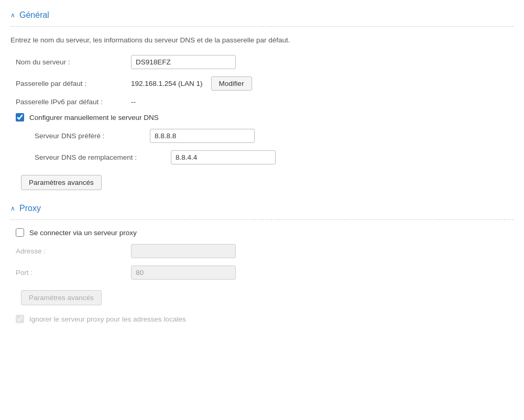 The height and width of the screenshot is (420, 524). What do you see at coordinates (20, 319) in the screenshot?
I see `ignore-proxy-checkbox` at bounding box center [20, 319].